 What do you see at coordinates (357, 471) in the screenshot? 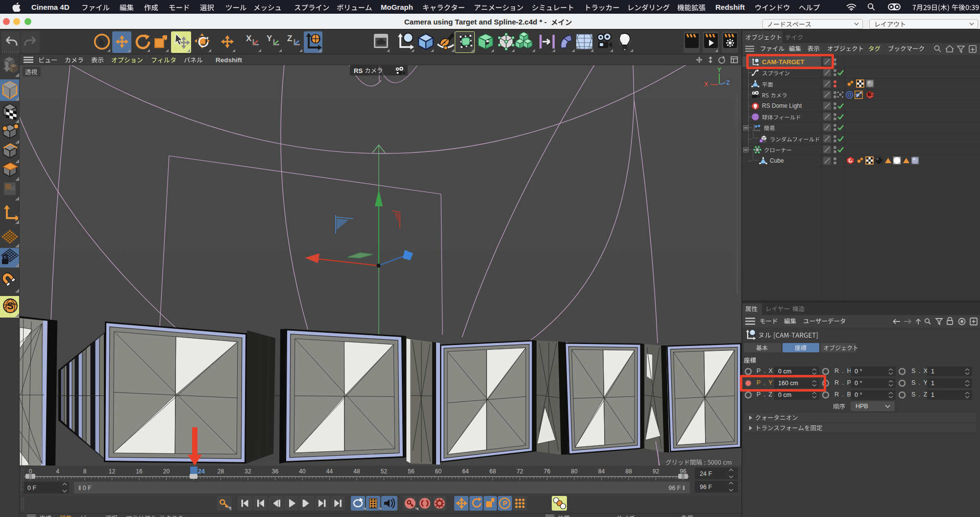
I see `svg-text: 48` at bounding box center [357, 471].